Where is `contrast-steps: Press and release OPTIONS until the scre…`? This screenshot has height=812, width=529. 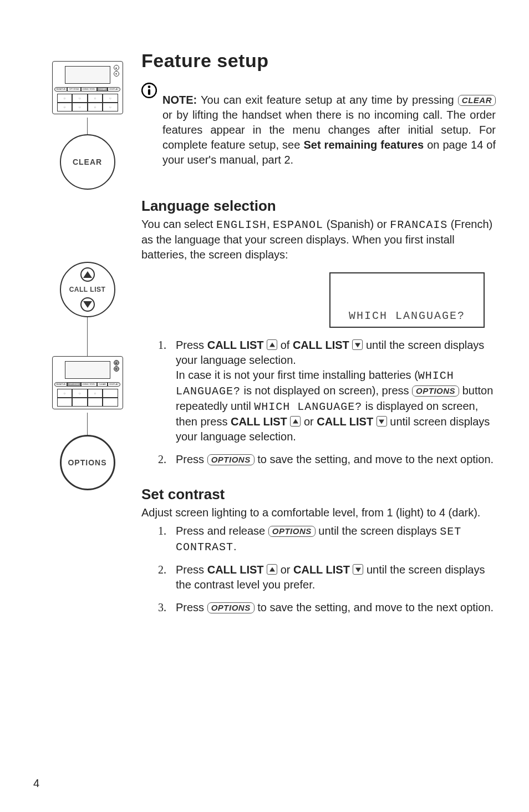 contrast-steps: Press and release OPTIONS until the scre… is located at coordinates (318, 569).